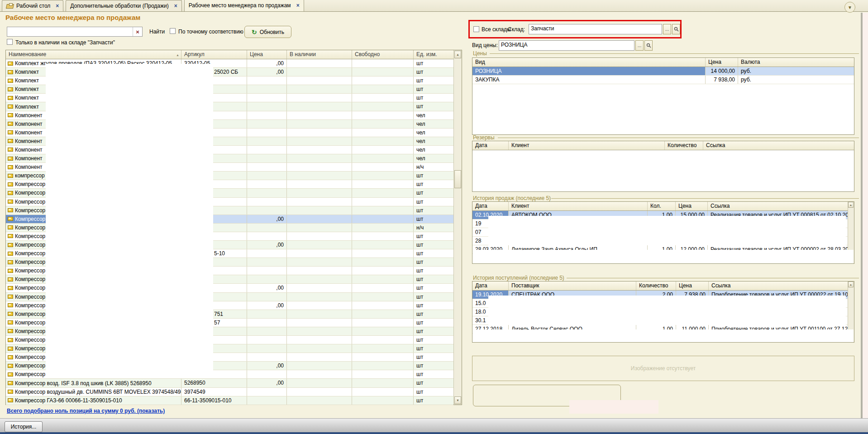  I want to click on tab-sales-manager-workplace: Рабочее место менеджера по продажам ×, so click(244, 5).